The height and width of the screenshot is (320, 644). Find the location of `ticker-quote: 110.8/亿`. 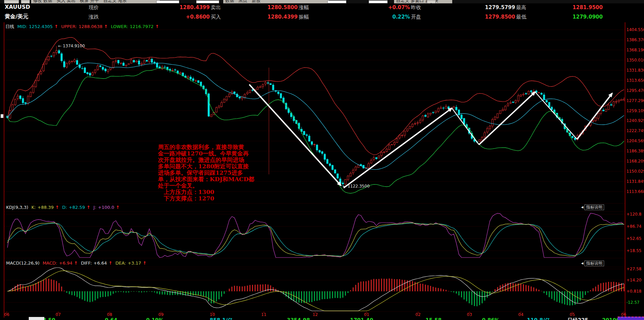

ticker-quote: 110.8/亿 is located at coordinates (538, 319).